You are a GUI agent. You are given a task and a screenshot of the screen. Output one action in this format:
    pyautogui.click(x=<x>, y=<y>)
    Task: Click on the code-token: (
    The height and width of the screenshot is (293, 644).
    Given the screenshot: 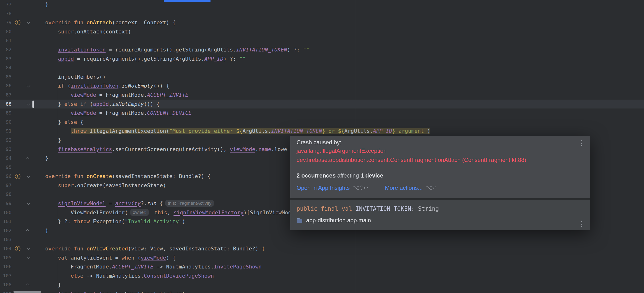 What is the action you would take?
    pyautogui.click(x=90, y=104)
    